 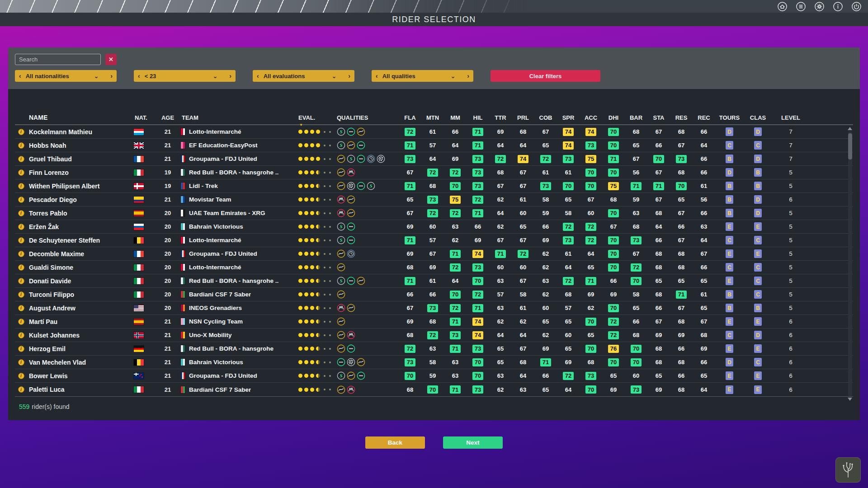 What do you see at coordinates (434, 322) in the screenshot?
I see `table-row: iMartí Pau21NSN Cycling Team696871746262…` at bounding box center [434, 322].